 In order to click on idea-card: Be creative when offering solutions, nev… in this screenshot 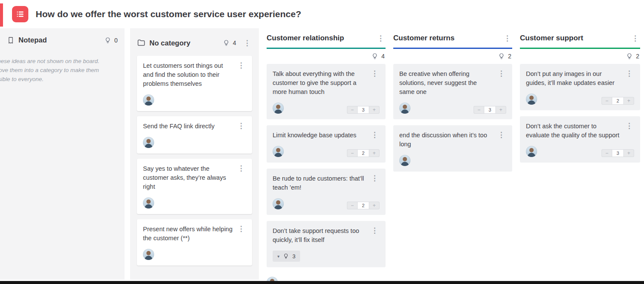, I will do `click(453, 92)`.